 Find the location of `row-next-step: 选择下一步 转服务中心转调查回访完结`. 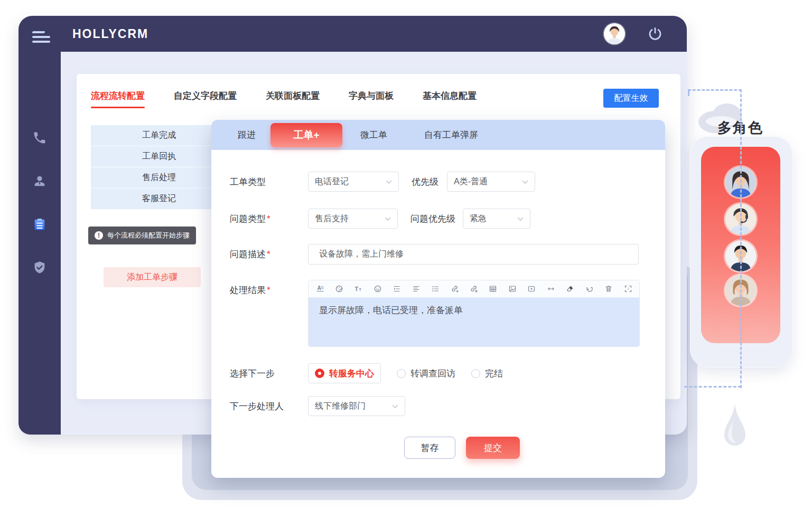

row-next-step: 选择下一步 转服务中心转调查回访完结 is located at coordinates (374, 373).